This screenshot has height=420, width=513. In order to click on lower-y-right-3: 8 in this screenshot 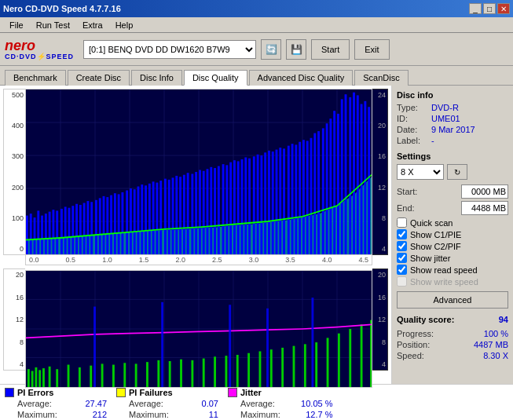, I will do `click(380, 342)`.